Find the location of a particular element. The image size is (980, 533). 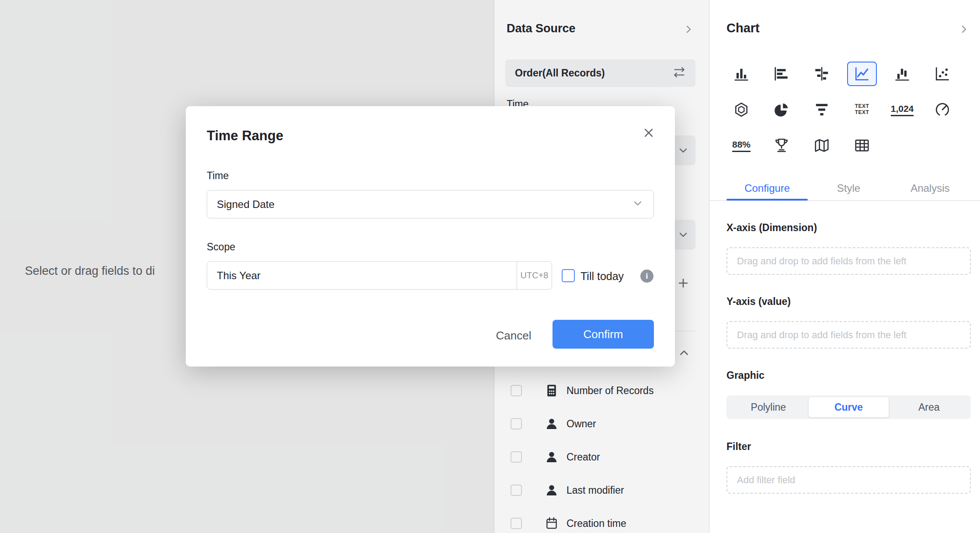

graphic-option-curve: Curve is located at coordinates (849, 407).